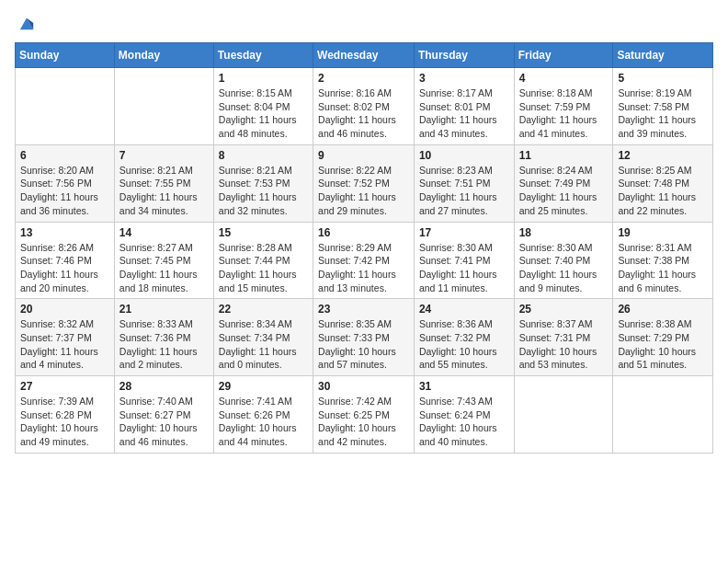 Image resolution: width=728 pixels, height=563 pixels. Describe the element at coordinates (563, 183) in the screenshot. I see `calendar-cell: 11Sunrise: 8:24 AMSunset: 7:49 PMDayligh…` at that location.